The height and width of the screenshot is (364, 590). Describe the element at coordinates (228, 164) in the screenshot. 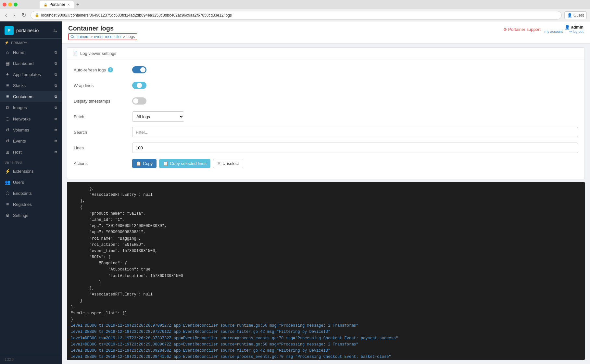

I see `unselect-button: ✕ Unselect` at that location.